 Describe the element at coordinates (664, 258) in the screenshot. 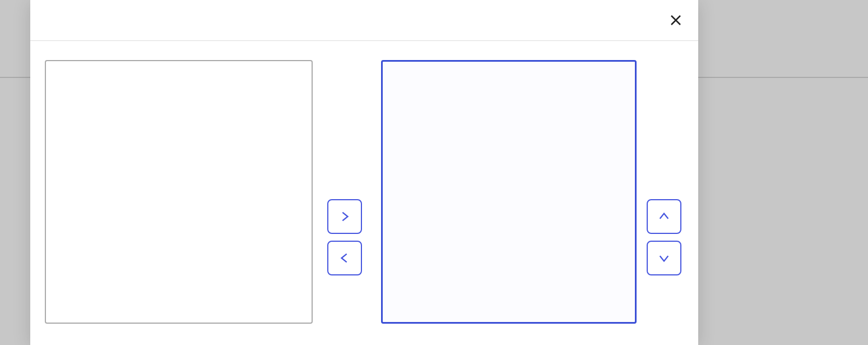

I see `chevron-down-icon` at that location.